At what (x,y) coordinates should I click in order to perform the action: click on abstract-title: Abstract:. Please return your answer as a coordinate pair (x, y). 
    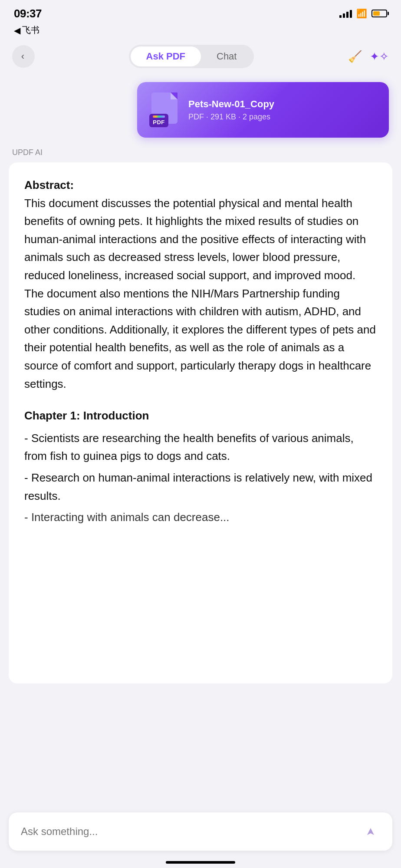
    Looking at the image, I should click on (200, 185).